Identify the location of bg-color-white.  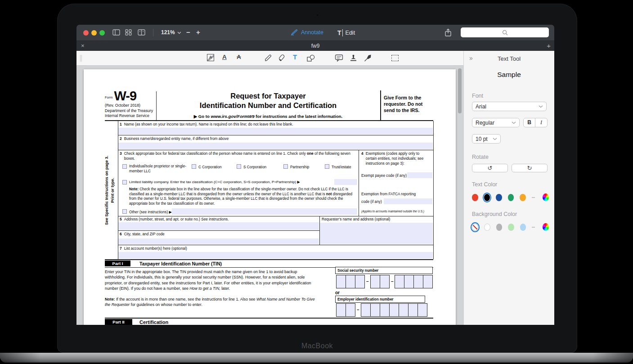
(487, 227).